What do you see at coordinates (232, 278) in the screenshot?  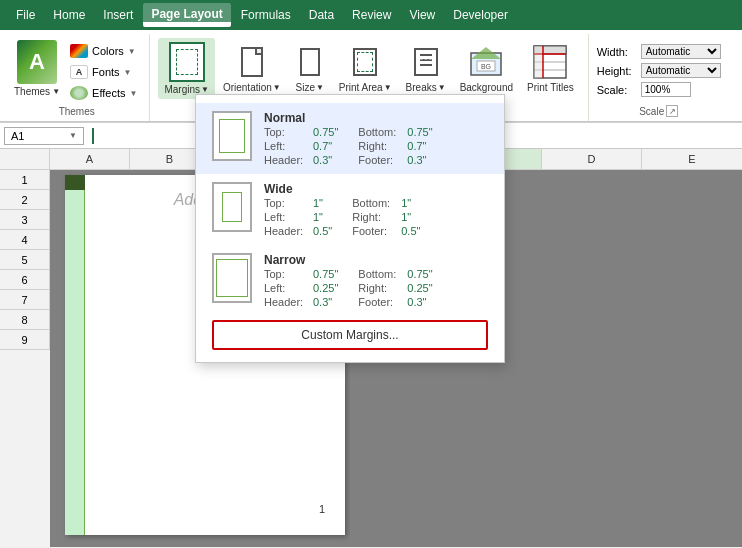 I see `narrow-diagram-inner` at bounding box center [232, 278].